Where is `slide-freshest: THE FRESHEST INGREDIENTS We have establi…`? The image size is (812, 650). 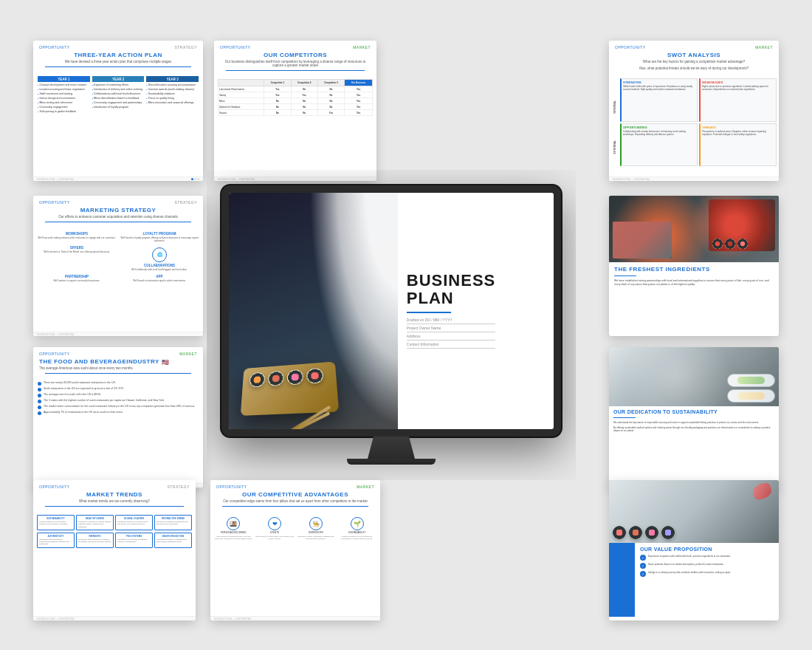 slide-freshest: THE FRESHEST INGREDIENTS We have establi… is located at coordinates (694, 266).